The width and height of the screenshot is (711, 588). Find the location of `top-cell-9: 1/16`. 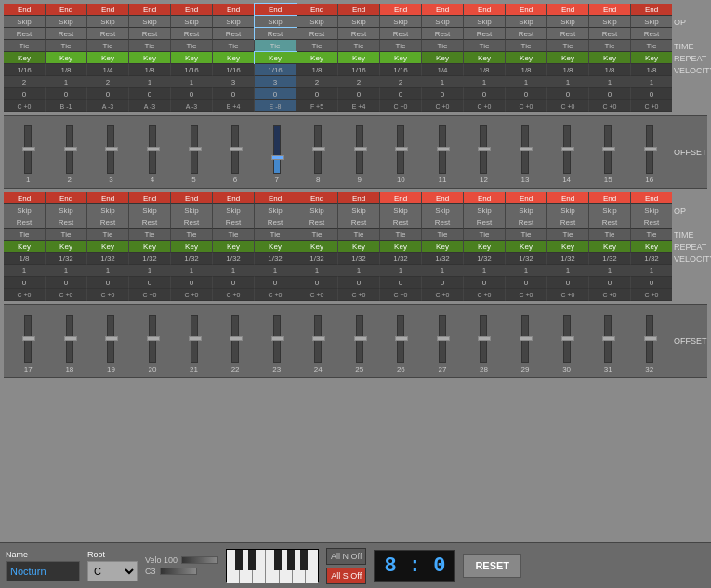

top-cell-9: 1/16 is located at coordinates (402, 71).